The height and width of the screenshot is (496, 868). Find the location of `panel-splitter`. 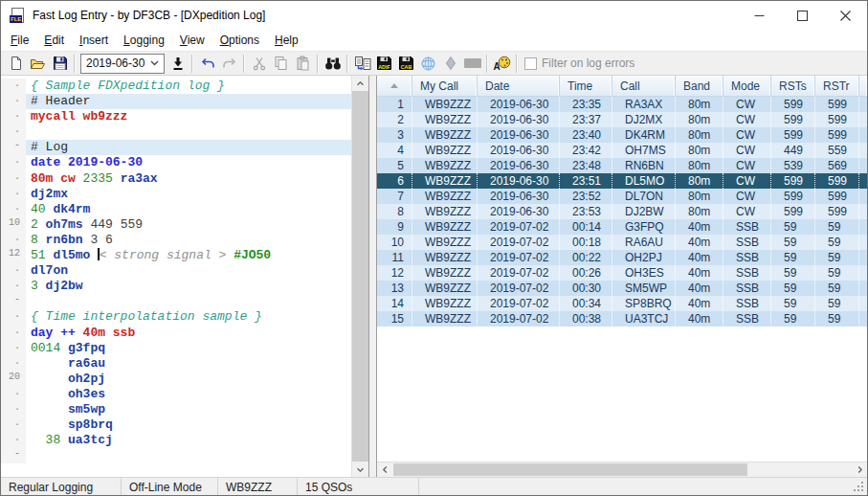

panel-splitter is located at coordinates (373, 276).